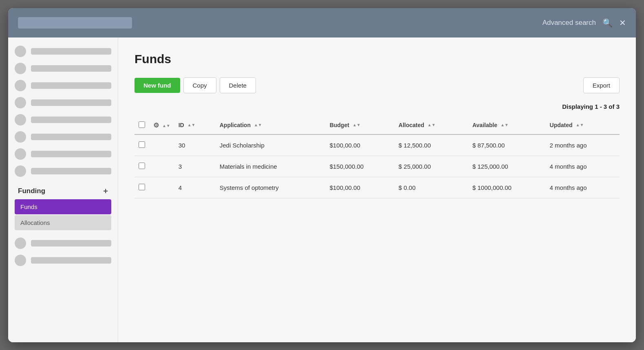 Image resolution: width=644 pixels, height=350 pixels. I want to click on sidebar-section-funding: Funding +, so click(63, 191).